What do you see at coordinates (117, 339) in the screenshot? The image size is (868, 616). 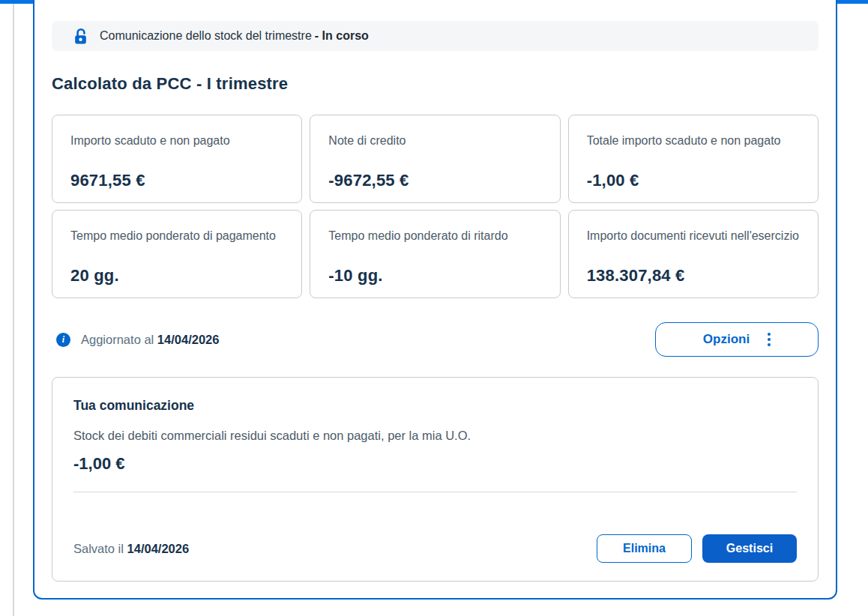 I see `updated-at-label: Aggiornato al` at bounding box center [117, 339].